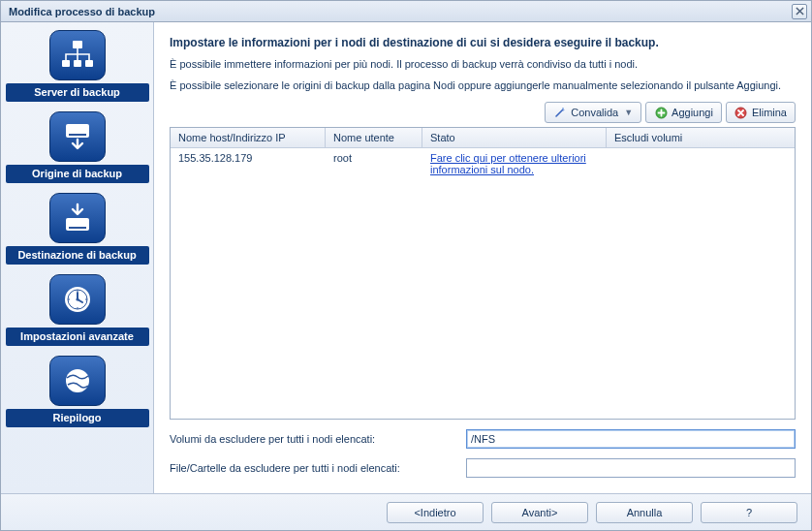  What do you see at coordinates (78, 137) in the screenshot?
I see `source-icon` at bounding box center [78, 137].